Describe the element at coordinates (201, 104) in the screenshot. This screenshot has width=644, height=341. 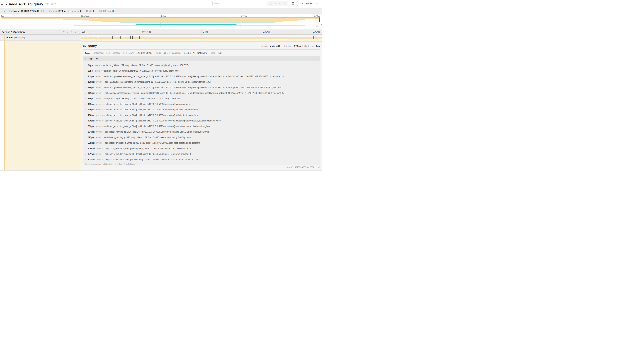
I see `log-row: ›459μs:event=‹sql/conn_executor_exec.go:…` at that location.